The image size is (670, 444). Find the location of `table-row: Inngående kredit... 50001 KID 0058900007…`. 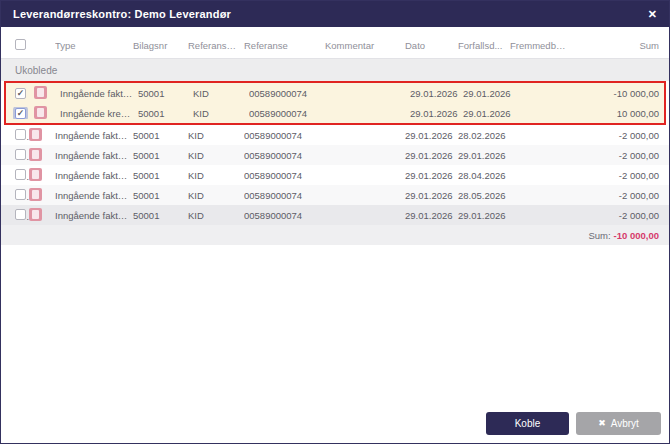

table-row: Inngående kredit... 50001 KID 0058900007… is located at coordinates (335, 113).